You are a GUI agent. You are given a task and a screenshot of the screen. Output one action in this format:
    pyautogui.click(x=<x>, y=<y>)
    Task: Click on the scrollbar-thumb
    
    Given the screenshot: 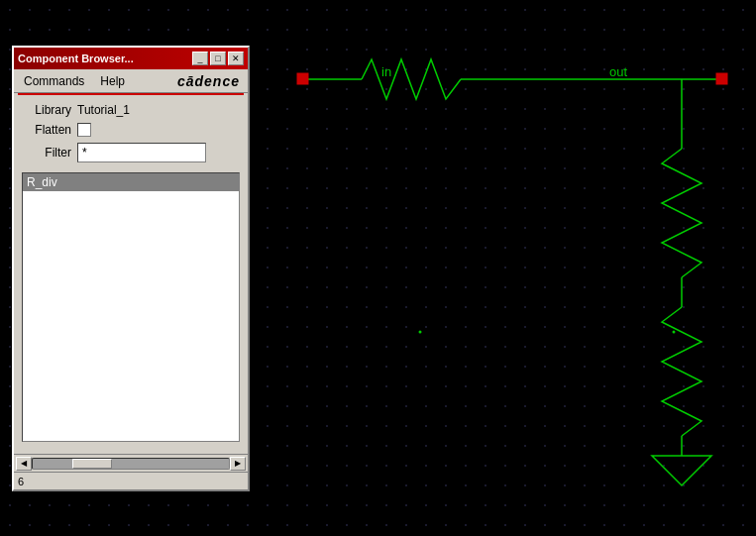 What is the action you would take?
    pyautogui.click(x=92, y=464)
    